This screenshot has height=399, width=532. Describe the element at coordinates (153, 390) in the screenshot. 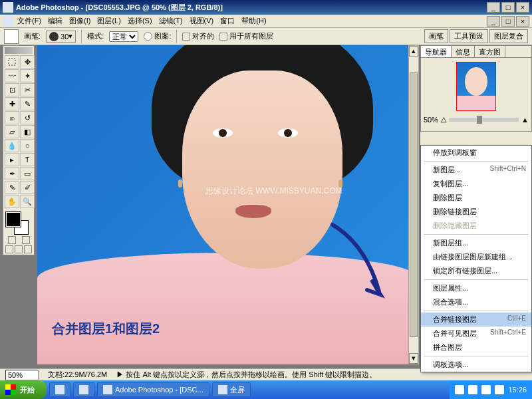

I see `taskbar-app-photoshop: Adobe Photoshop - [DSC...` at that location.